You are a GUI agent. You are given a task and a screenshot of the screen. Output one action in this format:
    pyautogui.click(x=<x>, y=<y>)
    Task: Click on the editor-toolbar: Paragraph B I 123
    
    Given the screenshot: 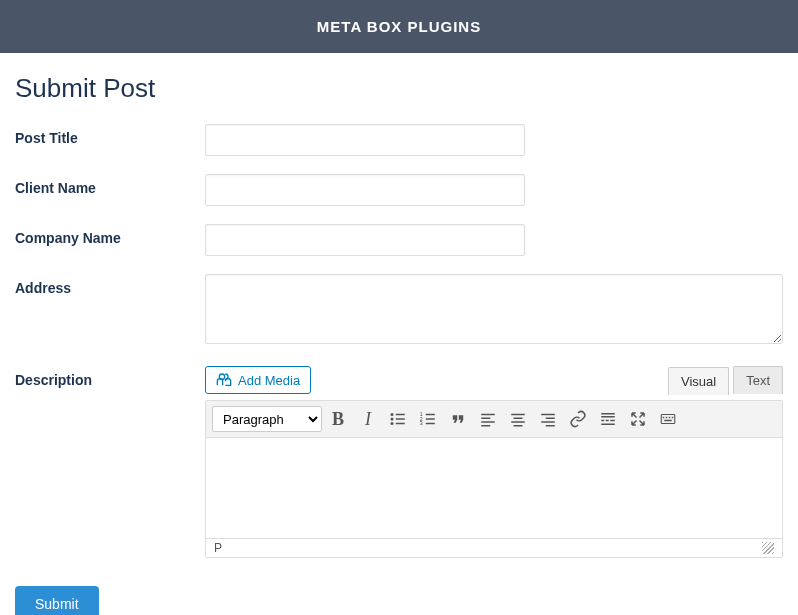 What is the action you would take?
    pyautogui.click(x=494, y=420)
    